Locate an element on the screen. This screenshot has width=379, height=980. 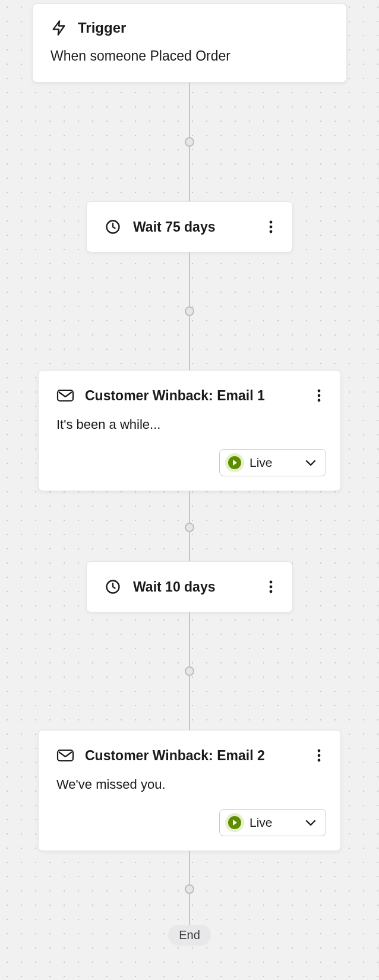
email-2-menu-button is located at coordinates (319, 755).